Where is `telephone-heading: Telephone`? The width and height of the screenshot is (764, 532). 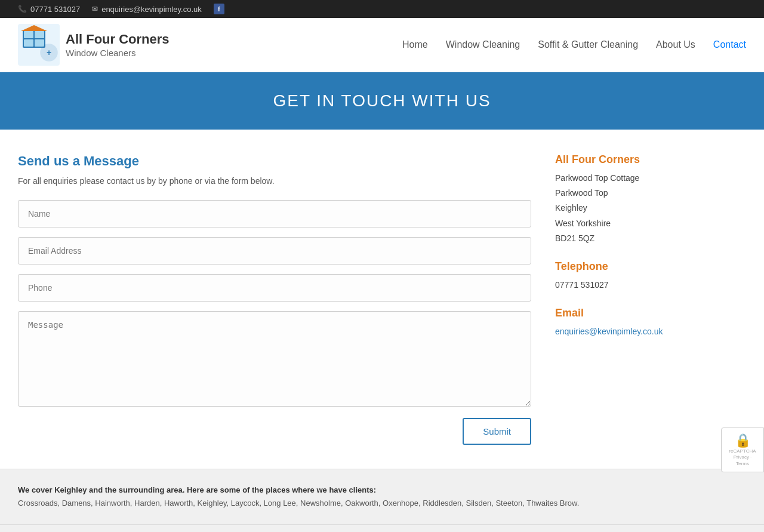
telephone-heading: Telephone is located at coordinates (651, 266).